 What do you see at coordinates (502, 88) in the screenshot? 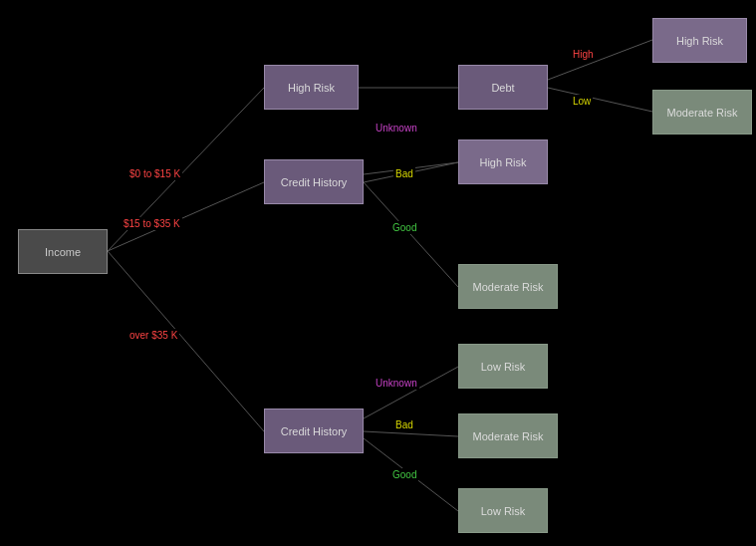
I see `debt-label: Debt` at bounding box center [502, 88].